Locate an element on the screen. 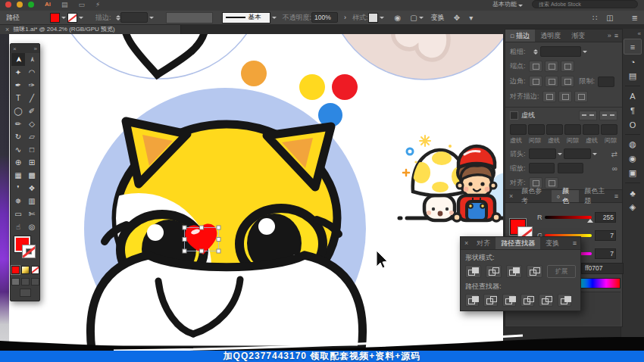  link-scale-icon: ∞ is located at coordinates (615, 168).